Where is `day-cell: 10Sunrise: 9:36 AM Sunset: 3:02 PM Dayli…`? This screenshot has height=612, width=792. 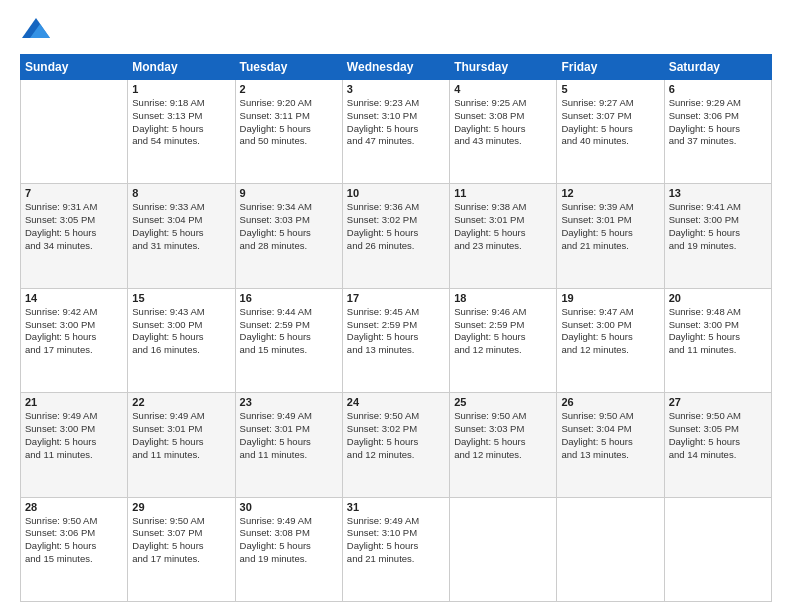
day-cell: 10Sunrise: 9:36 AM Sunset: 3:02 PM Dayli… is located at coordinates (396, 236).